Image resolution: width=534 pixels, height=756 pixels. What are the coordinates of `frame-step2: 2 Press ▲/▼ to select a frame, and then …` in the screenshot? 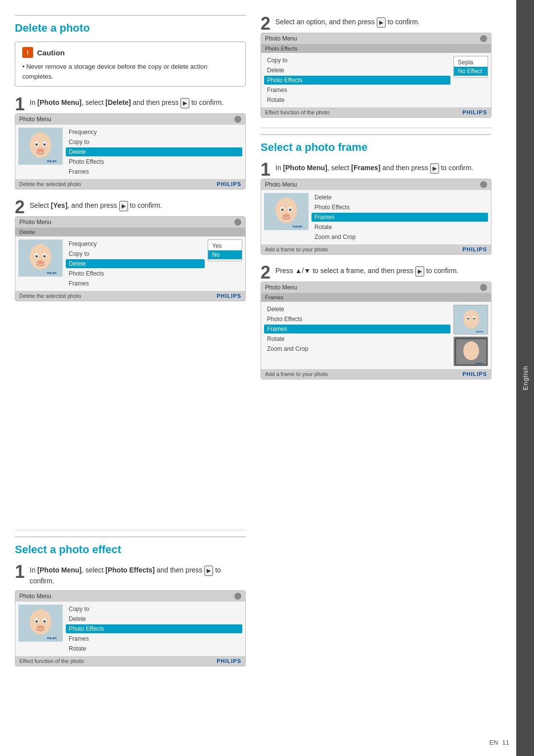 It's located at (376, 322).